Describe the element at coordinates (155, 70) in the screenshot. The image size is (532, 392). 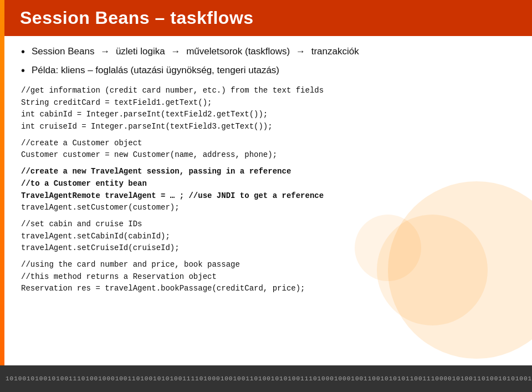
I see `bullet-text-2: Példa: kliens – foglalás (utazási ügynök…` at that location.